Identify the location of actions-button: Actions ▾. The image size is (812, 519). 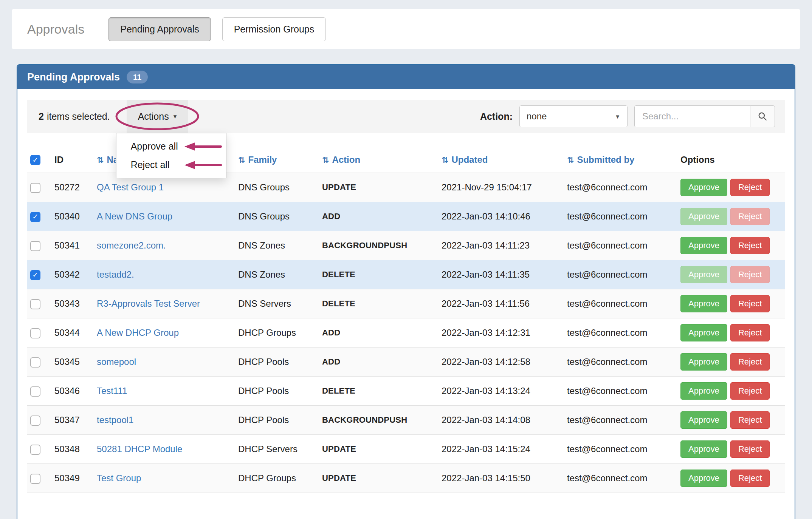
(157, 116).